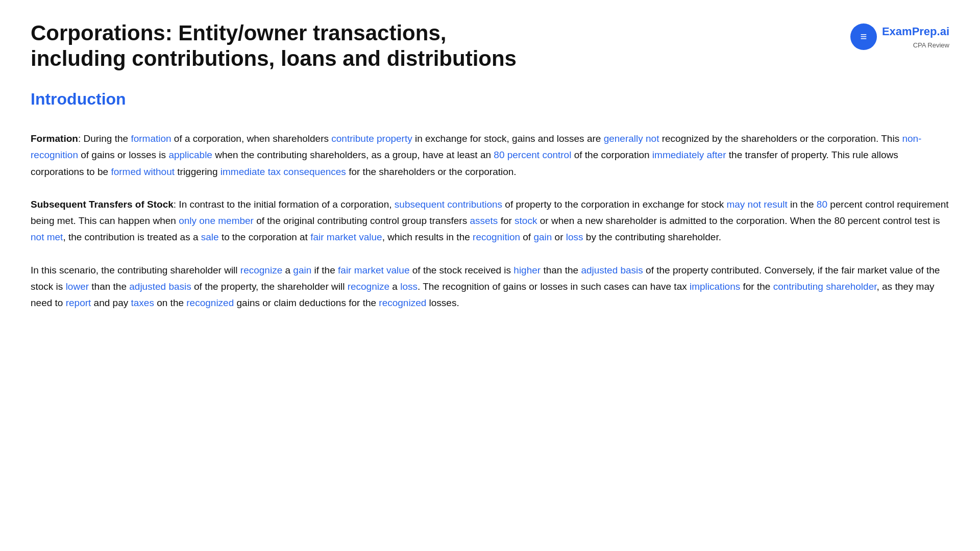 The height and width of the screenshot is (551, 980). What do you see at coordinates (238, 33) in the screenshot?
I see `title-line1: Corporations: Entity/owner transactions,` at bounding box center [238, 33].